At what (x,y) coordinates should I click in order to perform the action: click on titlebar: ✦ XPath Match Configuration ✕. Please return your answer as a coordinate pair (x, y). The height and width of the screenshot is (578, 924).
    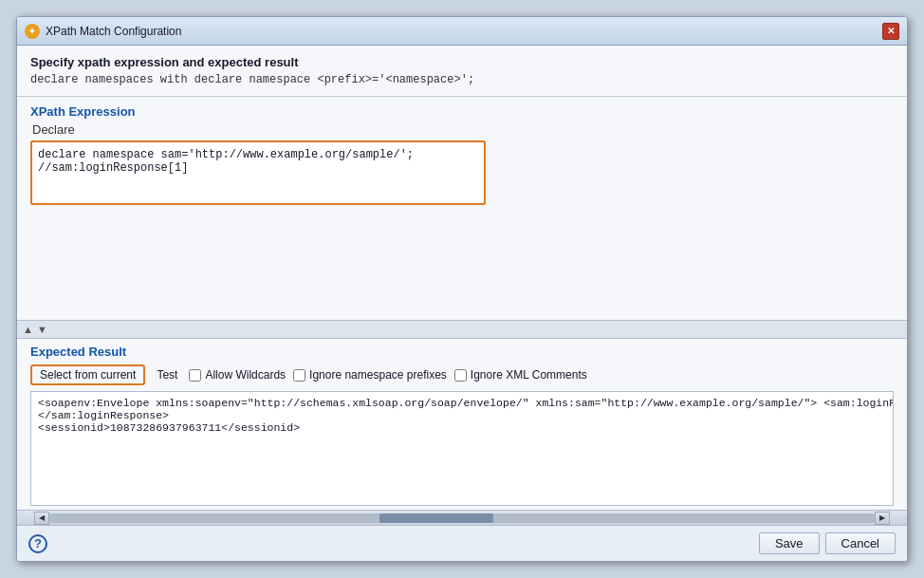
    Looking at the image, I should click on (462, 31).